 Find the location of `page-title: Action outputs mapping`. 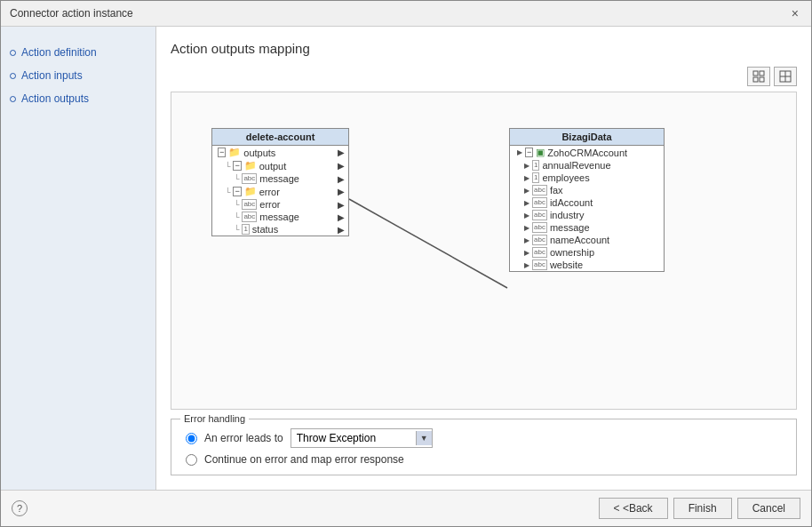

page-title: Action outputs mapping is located at coordinates (483, 48).